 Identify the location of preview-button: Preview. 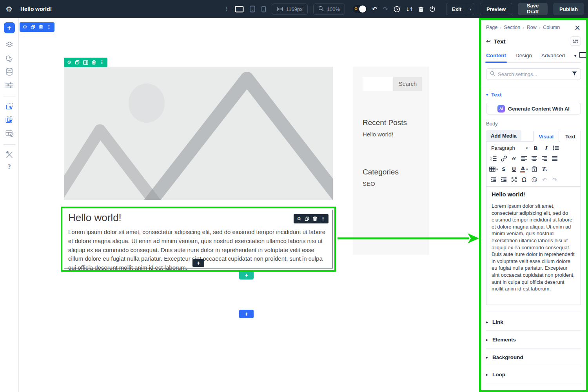
(496, 9).